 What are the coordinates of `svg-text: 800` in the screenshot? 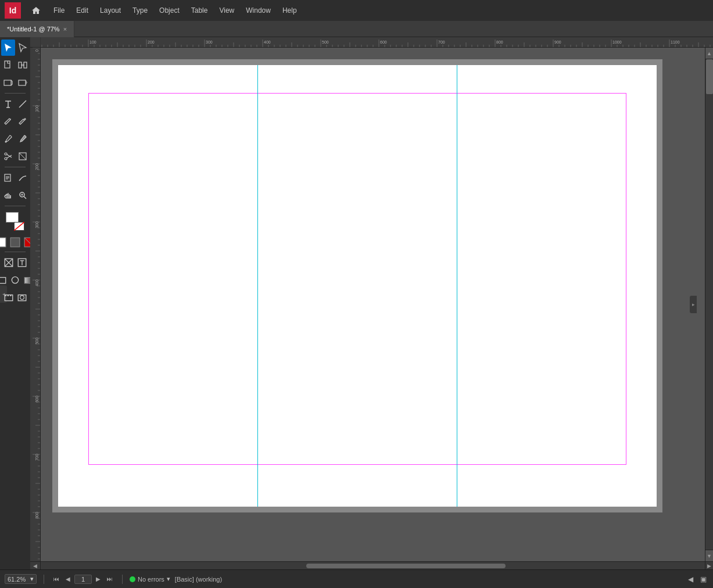 It's located at (500, 42).